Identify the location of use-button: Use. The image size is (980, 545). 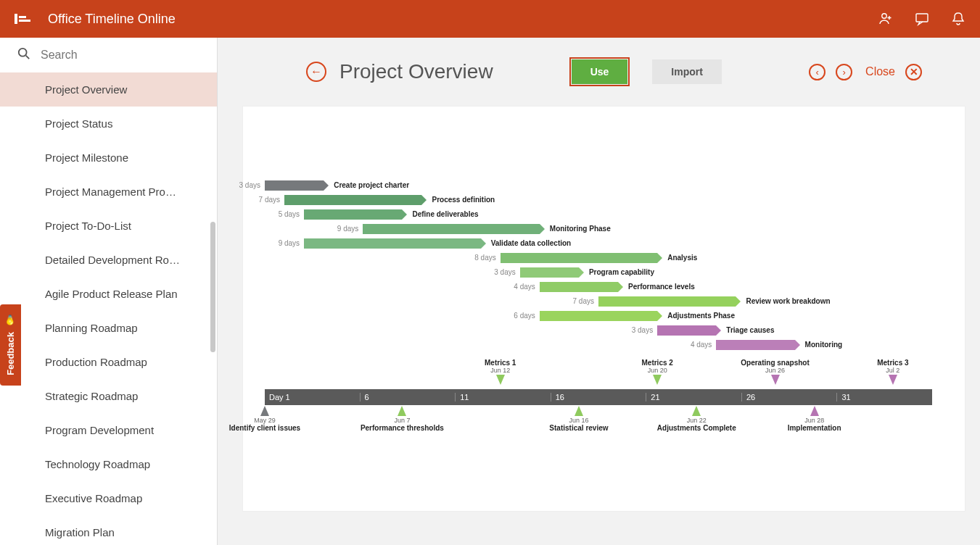
(600, 72).